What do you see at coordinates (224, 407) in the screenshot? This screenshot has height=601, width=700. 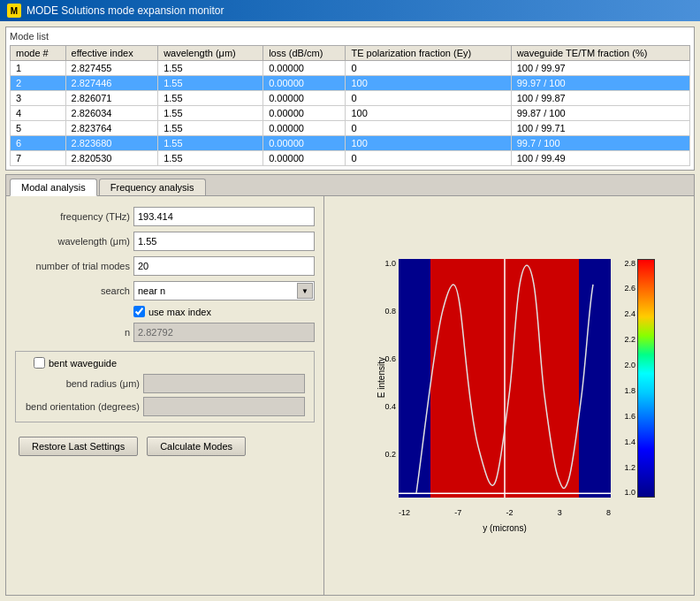 I see `bend-orientation-input` at bounding box center [224, 407].